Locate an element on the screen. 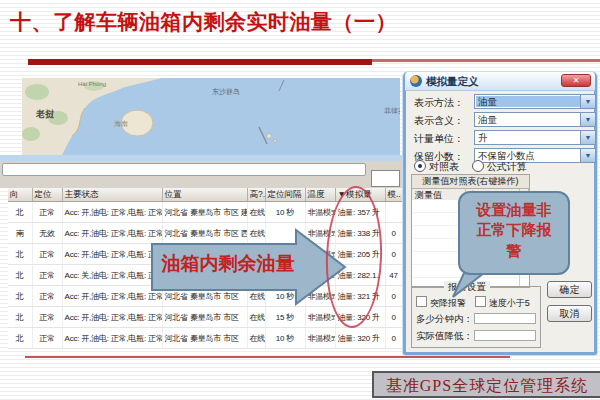 This screenshot has height=400, width=600. mini-panel is located at coordinates (386, 178).